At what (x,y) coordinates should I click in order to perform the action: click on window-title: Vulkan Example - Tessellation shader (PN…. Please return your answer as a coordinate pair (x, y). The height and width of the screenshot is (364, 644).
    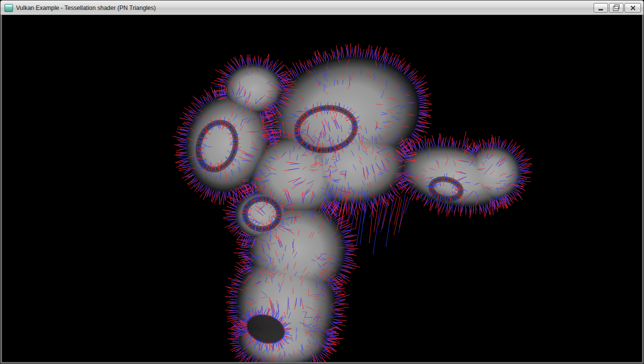
    Looking at the image, I should click on (86, 8).